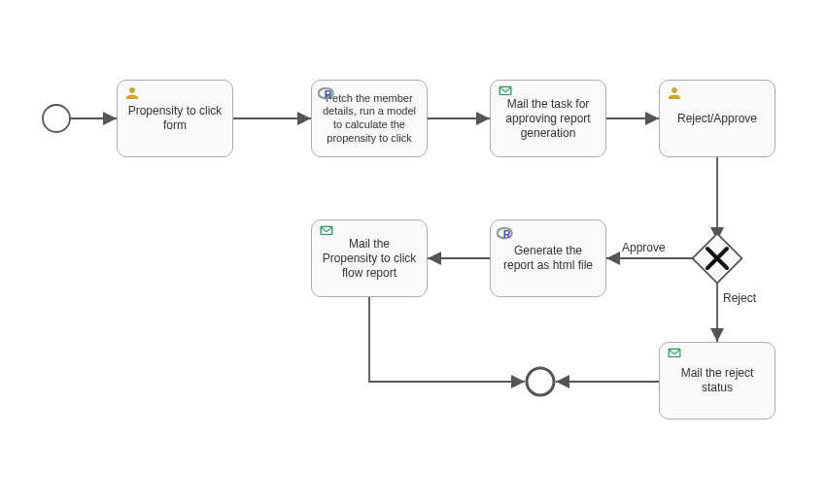 The width and height of the screenshot is (827, 504). I want to click on task-reject-approve: Reject/Approve, so click(717, 118).